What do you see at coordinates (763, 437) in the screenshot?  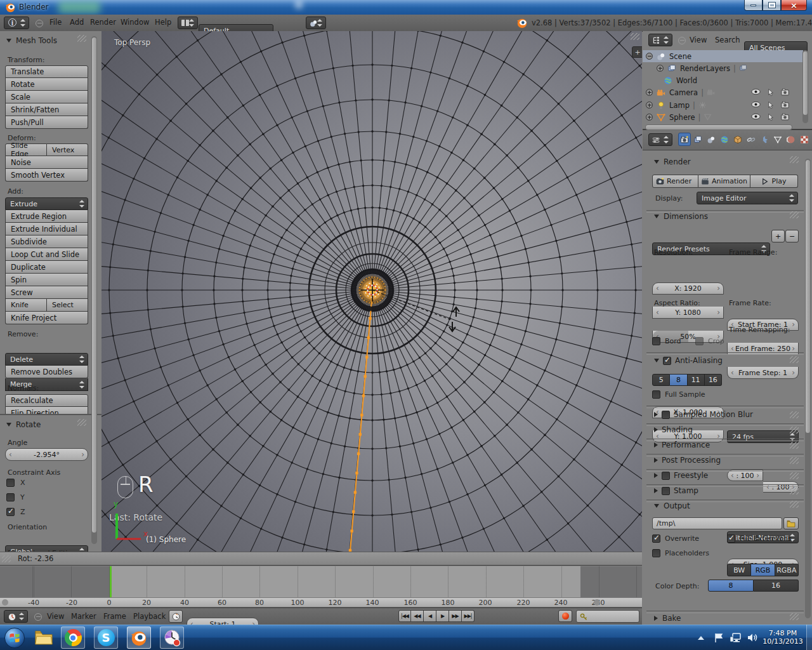 I see `frame-rate-dropdown: 24 fps` at bounding box center [763, 437].